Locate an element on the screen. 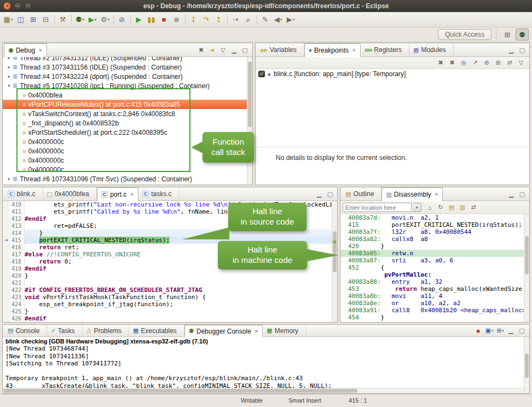 This screenshot has width=532, height=407. debug-tree-row: ≡ vTaskSwitchContext() at tasks.c:2,846 … is located at coordinates (128, 114).